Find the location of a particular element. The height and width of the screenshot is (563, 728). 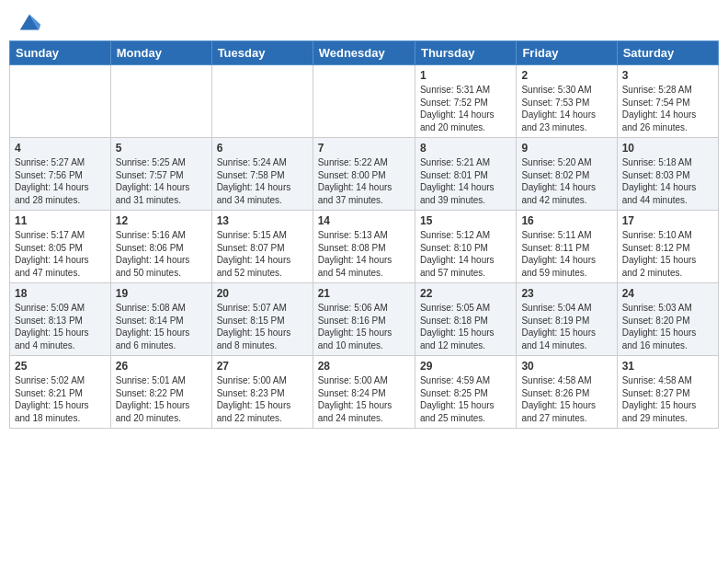

day-number: 4 is located at coordinates (61, 148).